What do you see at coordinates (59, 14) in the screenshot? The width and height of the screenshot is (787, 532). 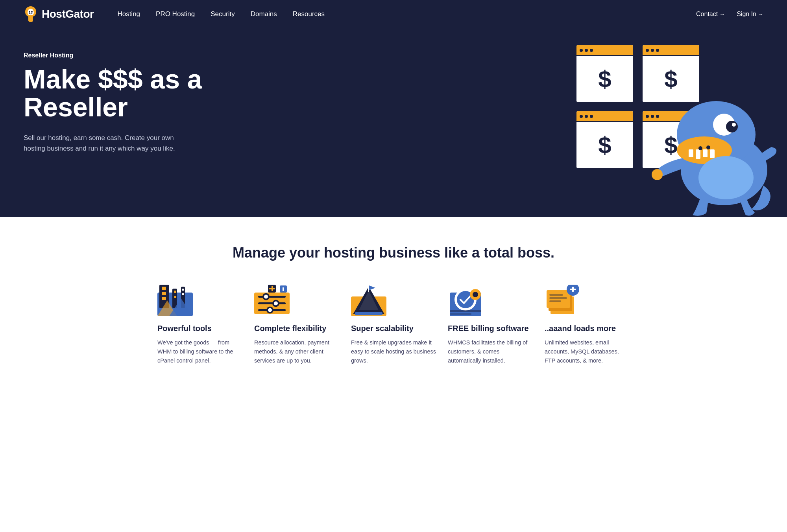 I see `logo: HostGator` at bounding box center [59, 14].